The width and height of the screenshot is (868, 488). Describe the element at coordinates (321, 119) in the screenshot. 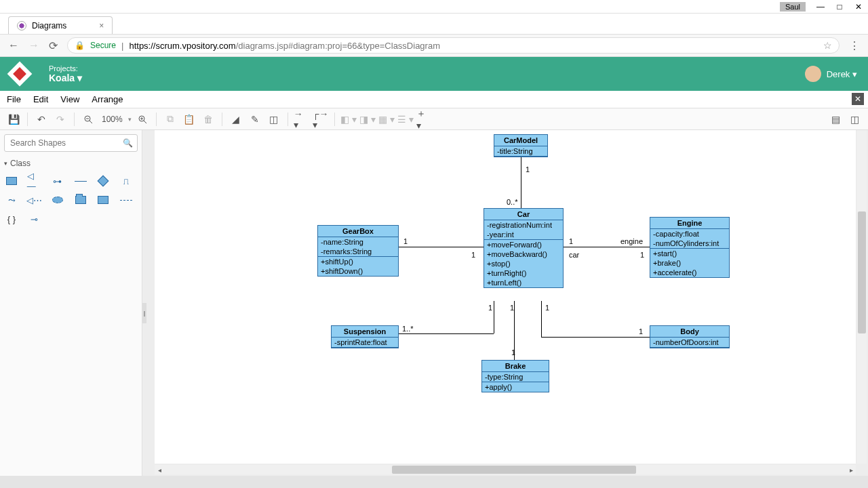

I see `waypoint-button: ┌→ ▾` at that location.